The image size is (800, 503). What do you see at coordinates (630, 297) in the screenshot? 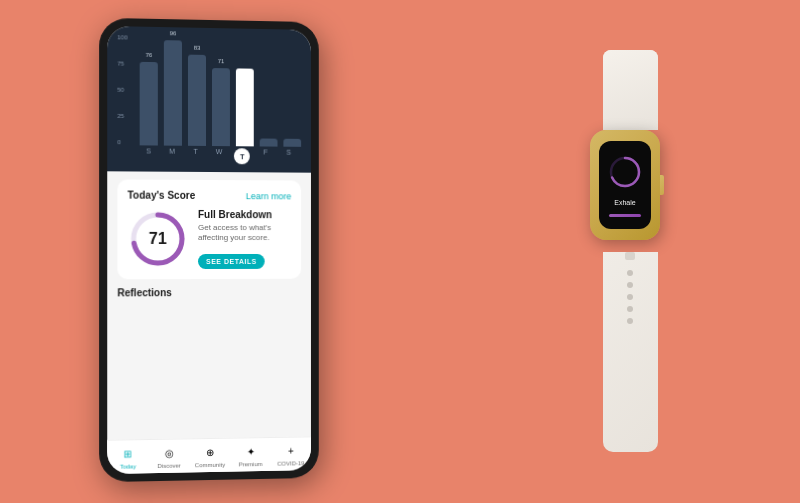
I see `watch-band-holes` at bounding box center [630, 297].